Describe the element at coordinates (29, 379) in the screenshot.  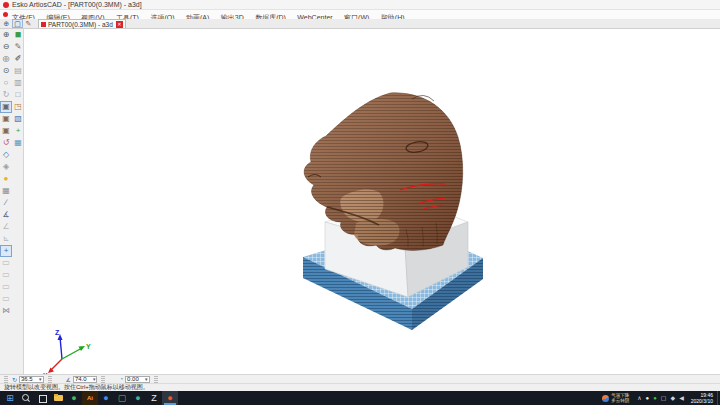
I see `angle-value: 36.5` at that location.